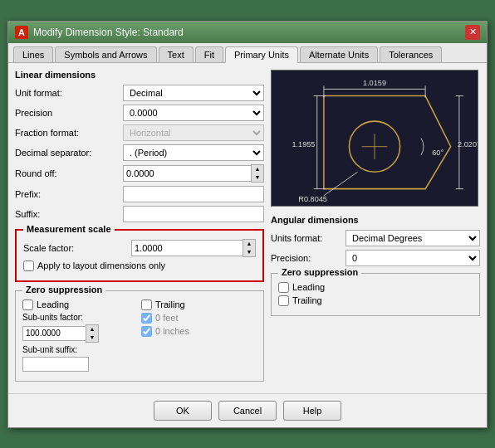  What do you see at coordinates (56, 364) in the screenshot?
I see `sub-unit-suffix-input` at bounding box center [56, 364].